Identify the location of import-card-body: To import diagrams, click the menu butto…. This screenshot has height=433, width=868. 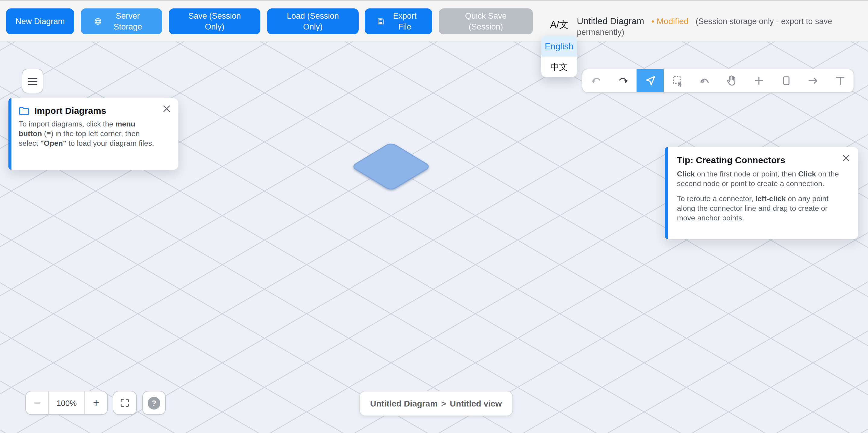
(87, 134).